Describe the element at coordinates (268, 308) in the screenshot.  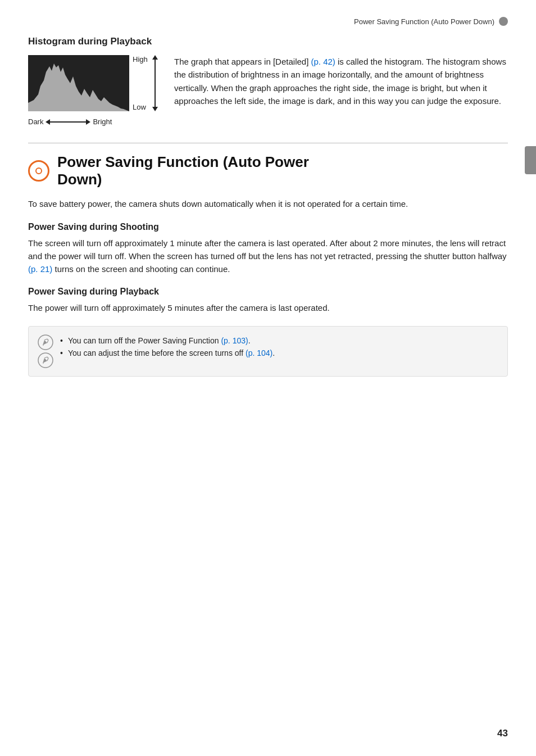
I see `playback-text: The power will turn off approximately 5 …` at that location.